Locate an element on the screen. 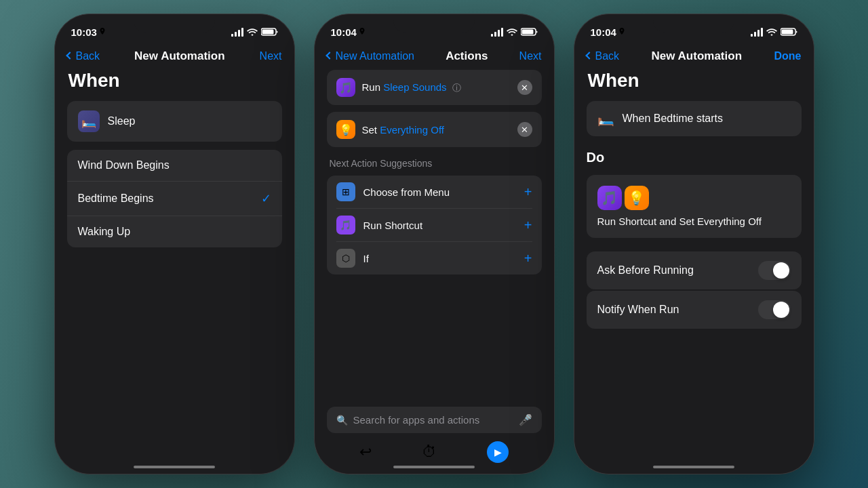 This screenshot has height=488, width=868. status-bar-2: 10:04 is located at coordinates (434, 29).